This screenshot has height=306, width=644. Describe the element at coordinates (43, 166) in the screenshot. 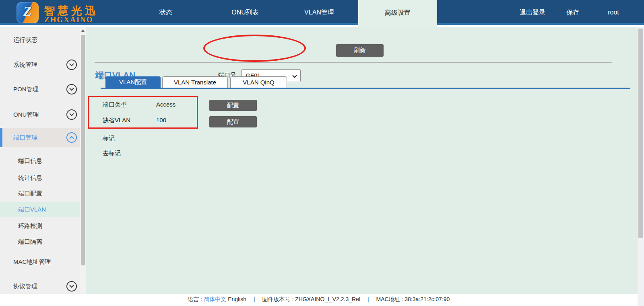

I see `sidebar-menu: 运行状态 系统管理 PON管理 ONU管理 端口管理 端口信息 统计信息 端口配…` at that location.